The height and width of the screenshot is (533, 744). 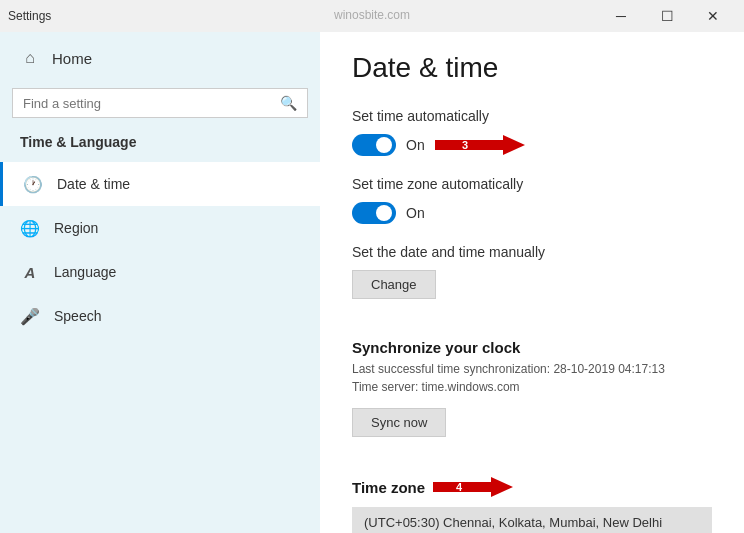 What do you see at coordinates (160, 228) in the screenshot?
I see `sidebar-item-region: 🌐 Region` at bounding box center [160, 228].